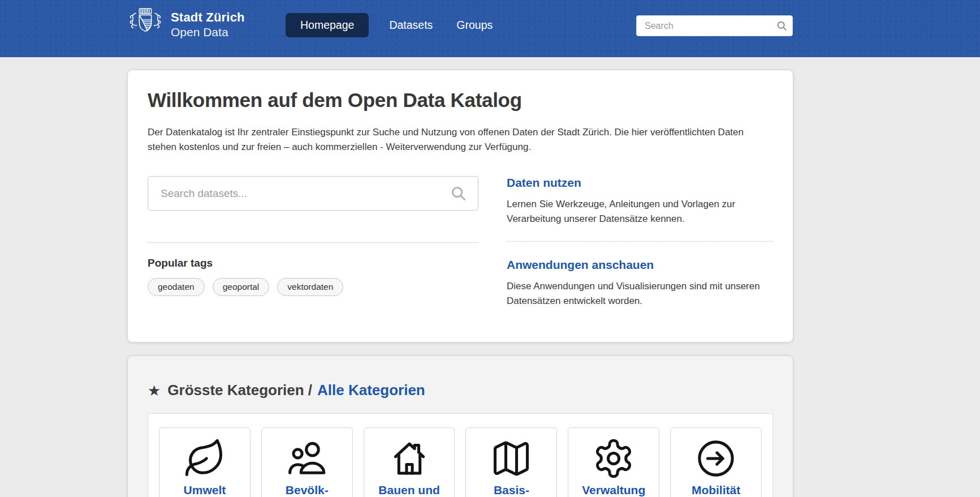  I want to click on tile-label: Basis-, so click(511, 490).